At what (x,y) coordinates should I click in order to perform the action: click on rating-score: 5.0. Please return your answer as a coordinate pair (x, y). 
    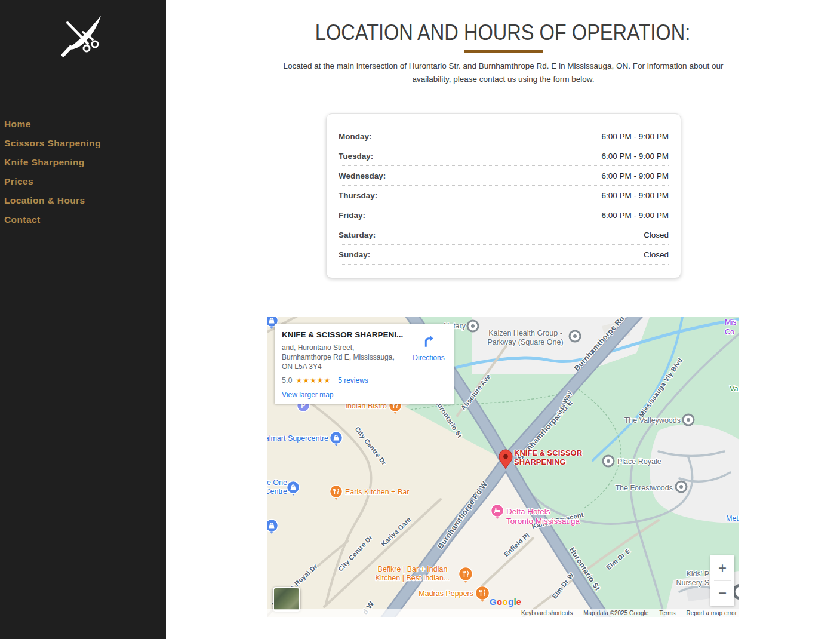
    Looking at the image, I should click on (287, 380).